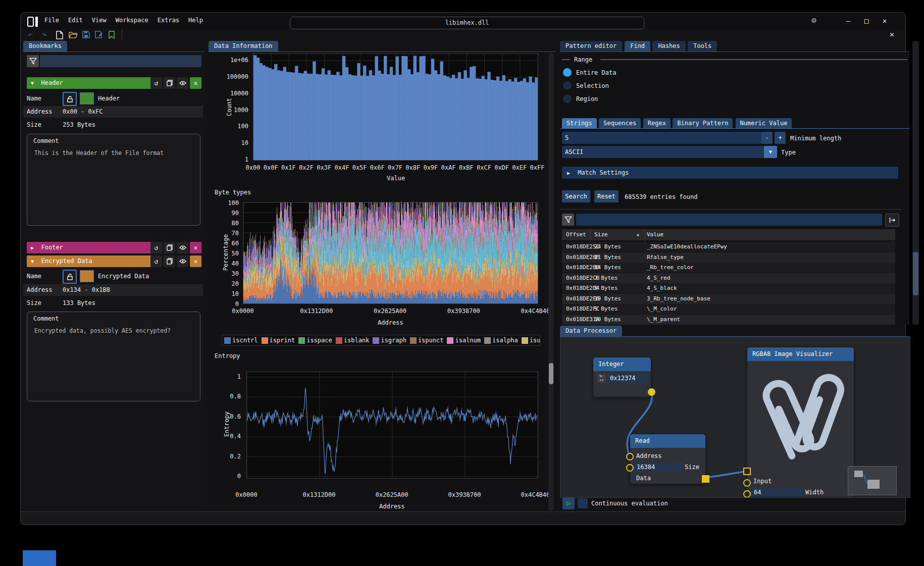 The width and height of the screenshot is (924, 566). Describe the element at coordinates (391, 253) in the screenshot. I see `byte-types-plot` at that location.